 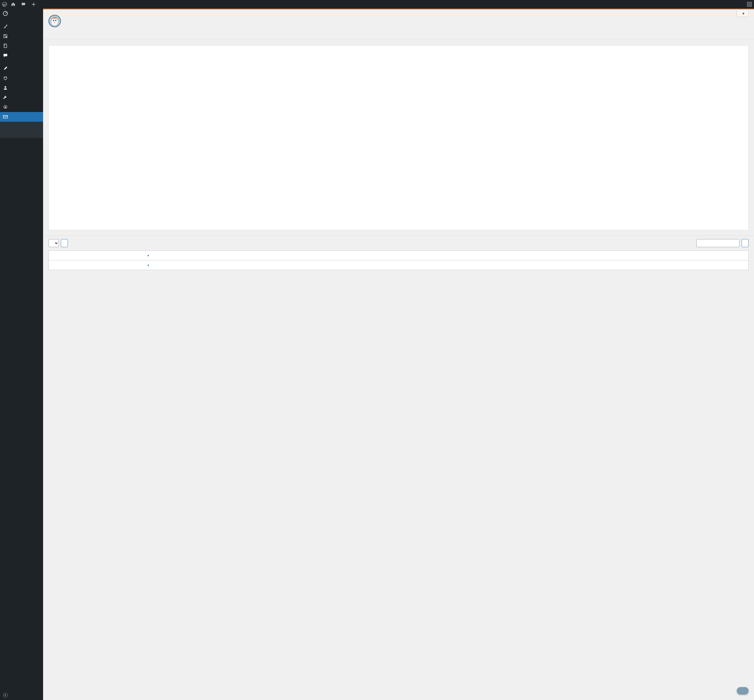 What do you see at coordinates (5, 88) in the screenshot?
I see `user-icon` at bounding box center [5, 88].